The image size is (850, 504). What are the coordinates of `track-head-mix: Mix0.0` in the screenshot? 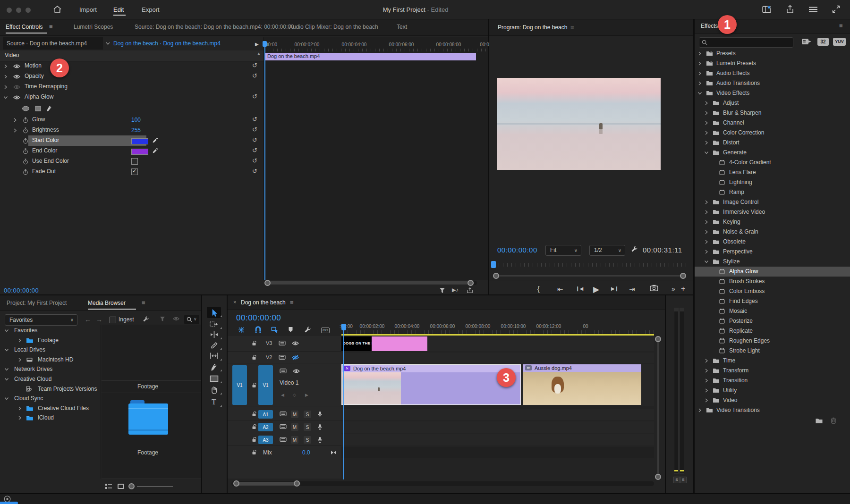 It's located at (284, 453).